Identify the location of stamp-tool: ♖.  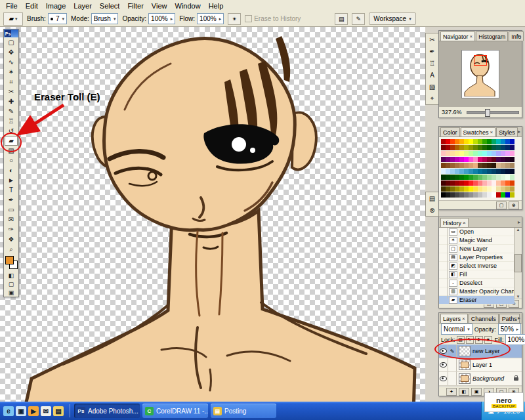
(432, 63).